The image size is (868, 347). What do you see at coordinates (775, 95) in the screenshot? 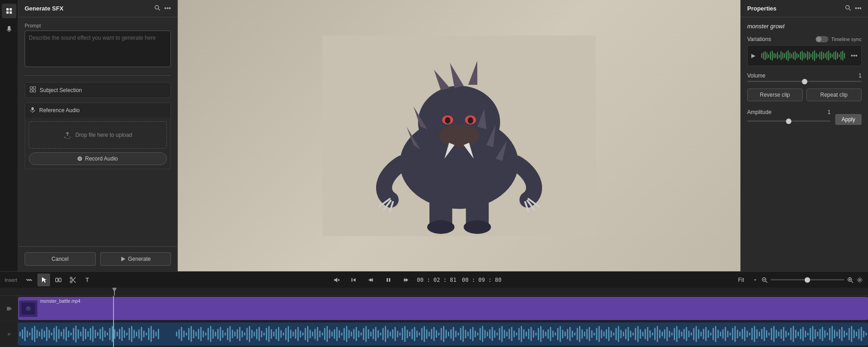
I see `reverse-clip-button: Reverse clip` at bounding box center [775, 95].